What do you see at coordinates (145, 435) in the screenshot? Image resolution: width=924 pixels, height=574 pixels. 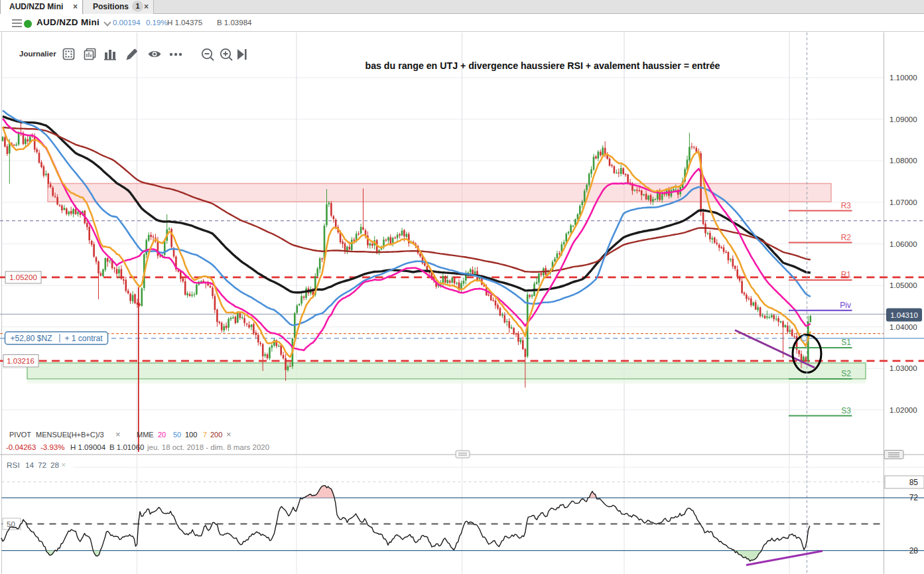 I see `svg-text: MME` at bounding box center [145, 435].